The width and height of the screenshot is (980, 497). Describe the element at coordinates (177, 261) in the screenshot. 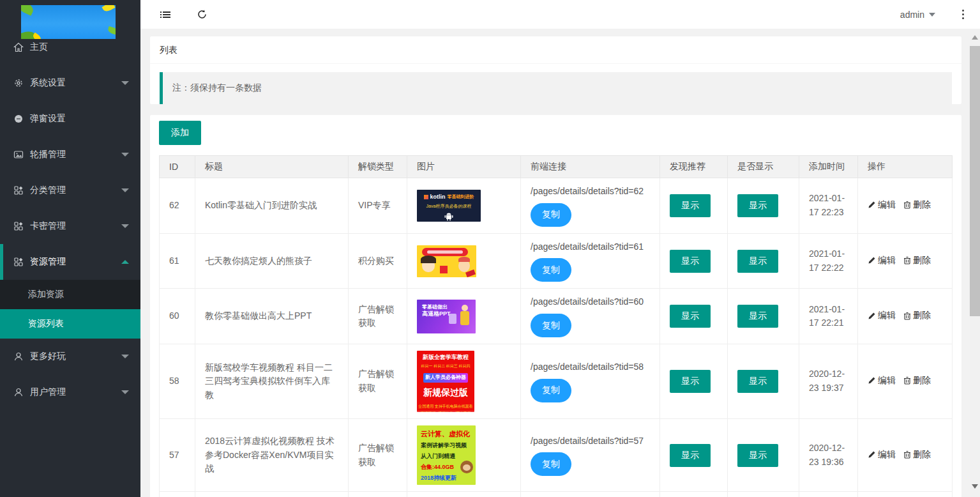

I see `cell-id: 61` at that location.